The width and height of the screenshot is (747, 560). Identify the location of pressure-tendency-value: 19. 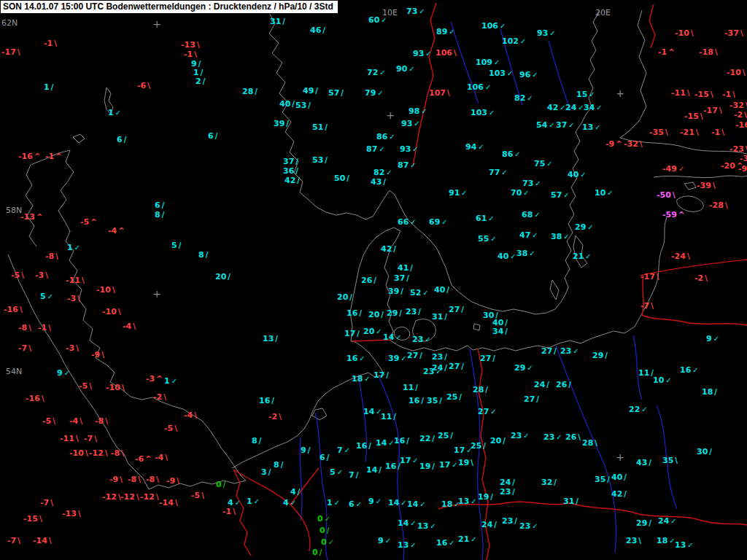
(425, 467).